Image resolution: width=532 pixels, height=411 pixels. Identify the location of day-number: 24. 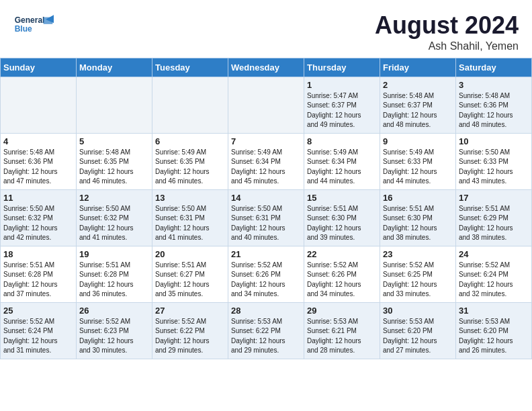
(494, 254).